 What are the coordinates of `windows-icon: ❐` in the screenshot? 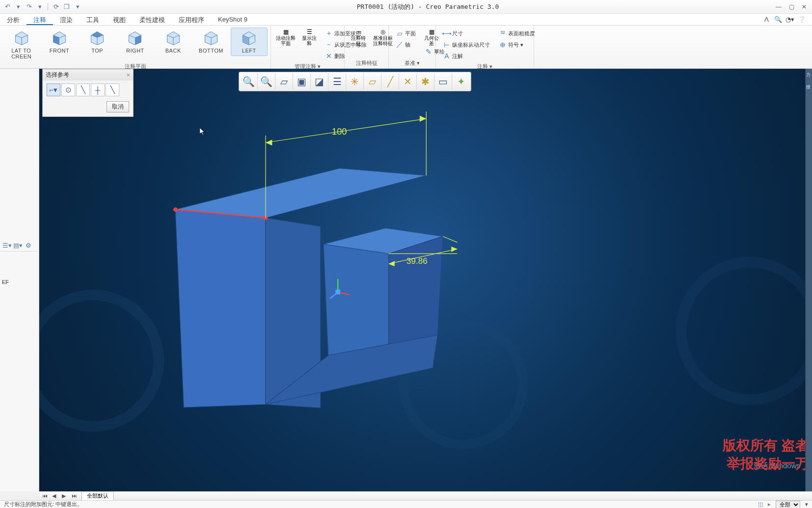 It's located at (67, 7).